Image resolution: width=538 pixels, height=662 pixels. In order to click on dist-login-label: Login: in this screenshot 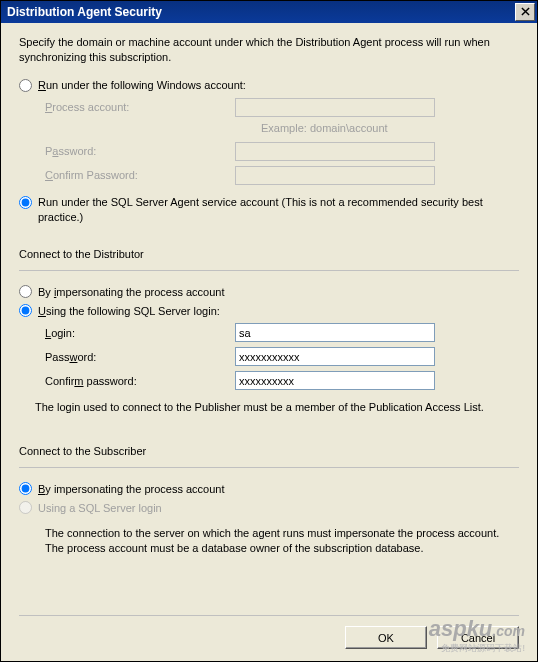, I will do `click(140, 333)`.